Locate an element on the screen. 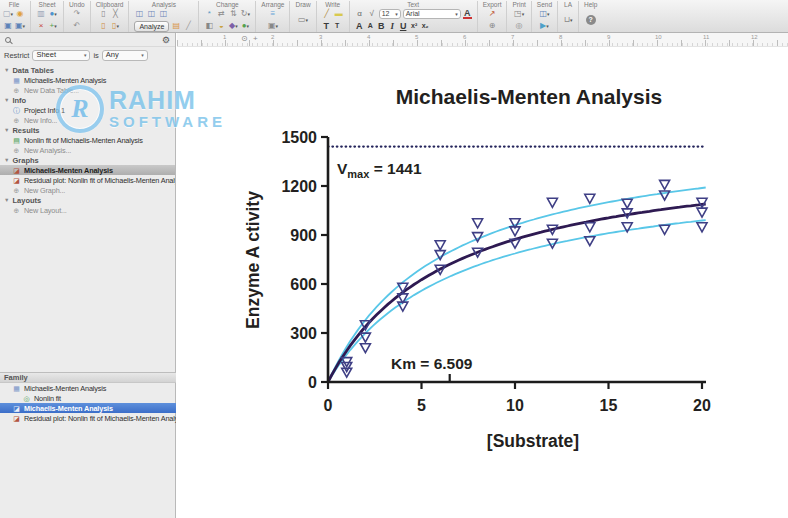 The width and height of the screenshot is (788, 518). copy-icon: ▯ is located at coordinates (104, 14).